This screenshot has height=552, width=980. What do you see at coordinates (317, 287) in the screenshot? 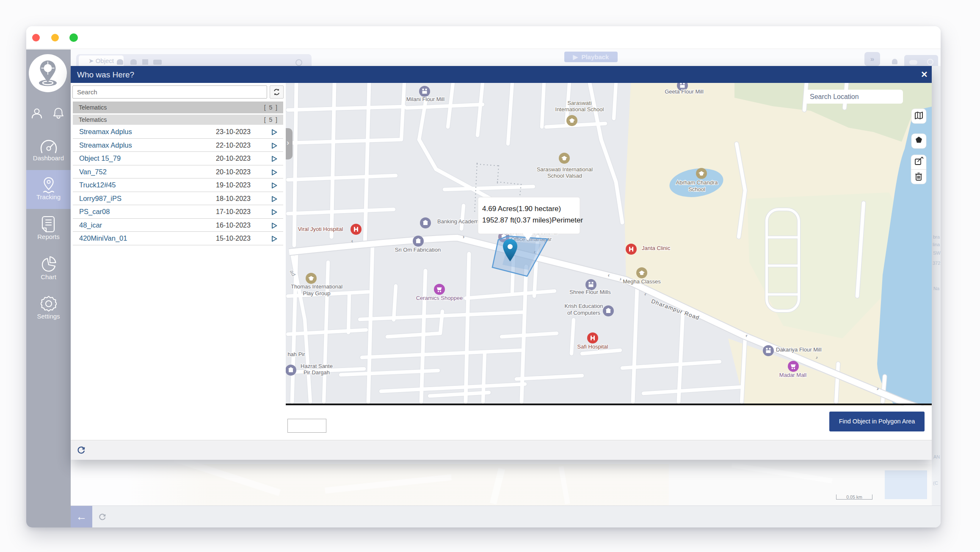
I see `svg-text: Thomas International` at bounding box center [317, 287].